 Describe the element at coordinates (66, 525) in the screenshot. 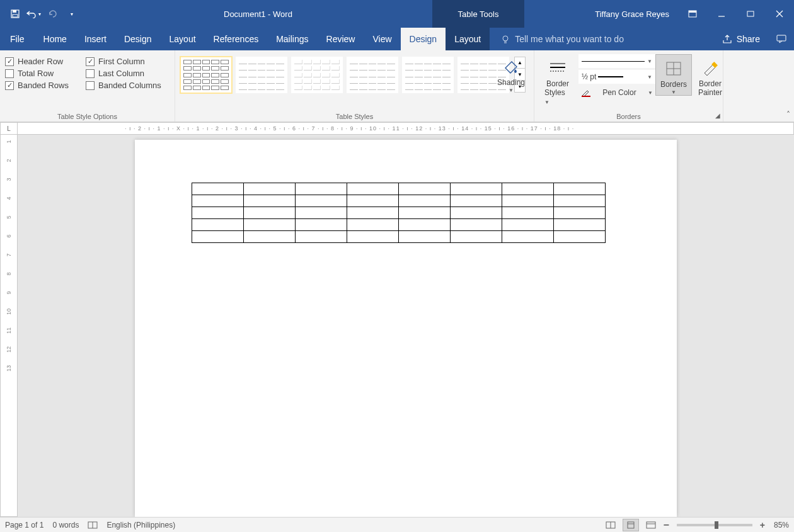

I see `word-count: 0 words` at that location.